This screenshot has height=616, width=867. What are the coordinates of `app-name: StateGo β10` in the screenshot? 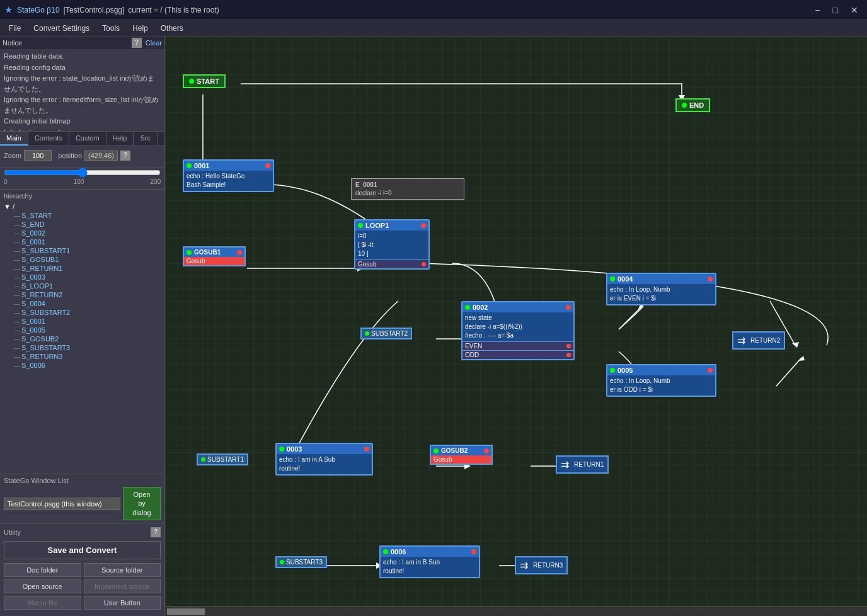 It's located at (38, 10).